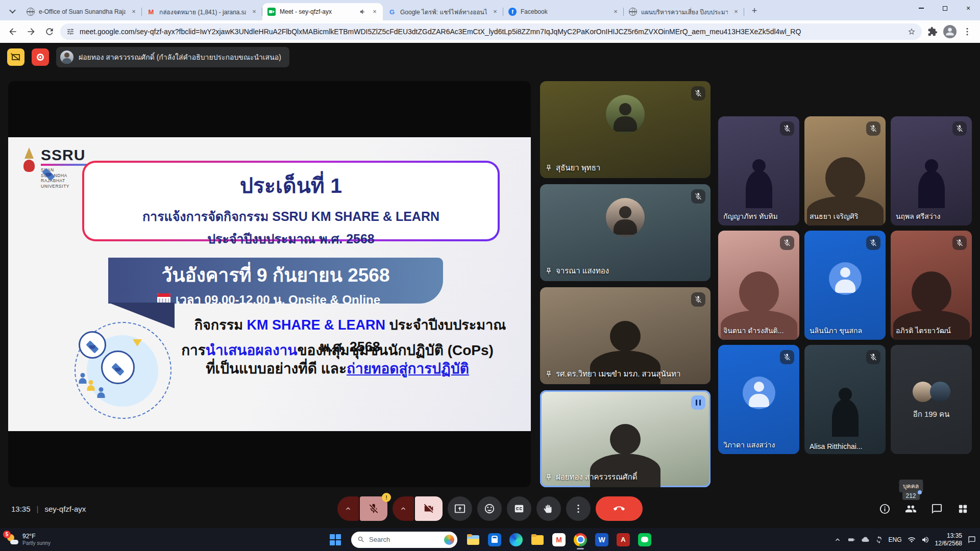  Describe the element at coordinates (950, 32) in the screenshot. I see `profile-avatar` at that location.